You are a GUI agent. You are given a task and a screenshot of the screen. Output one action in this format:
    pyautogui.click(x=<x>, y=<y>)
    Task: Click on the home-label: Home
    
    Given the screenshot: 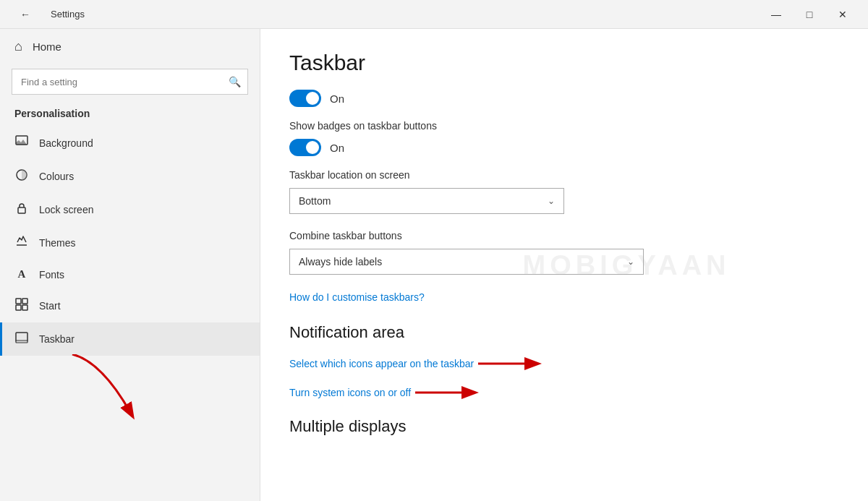 What is the action you would take?
    pyautogui.click(x=47, y=46)
    